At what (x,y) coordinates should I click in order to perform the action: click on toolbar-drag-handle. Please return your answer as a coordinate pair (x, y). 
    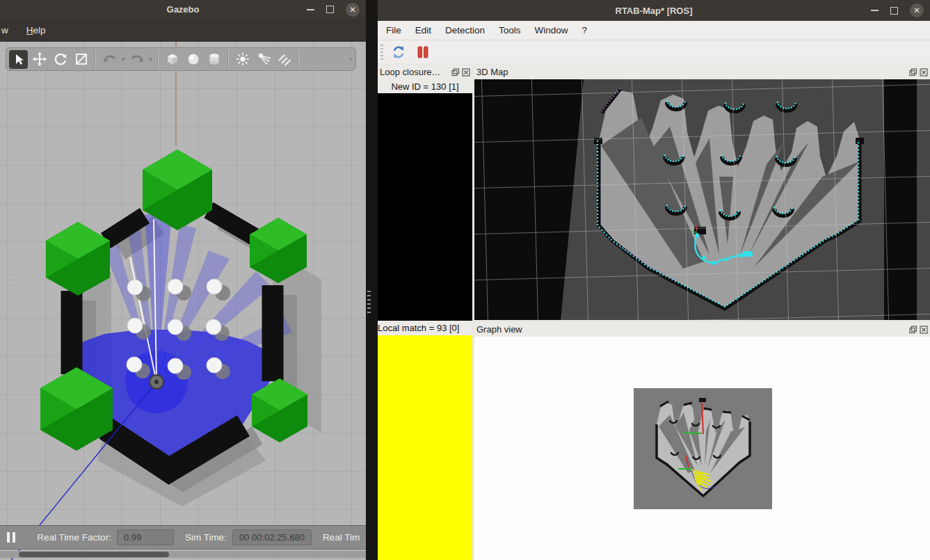
    Looking at the image, I should click on (382, 52).